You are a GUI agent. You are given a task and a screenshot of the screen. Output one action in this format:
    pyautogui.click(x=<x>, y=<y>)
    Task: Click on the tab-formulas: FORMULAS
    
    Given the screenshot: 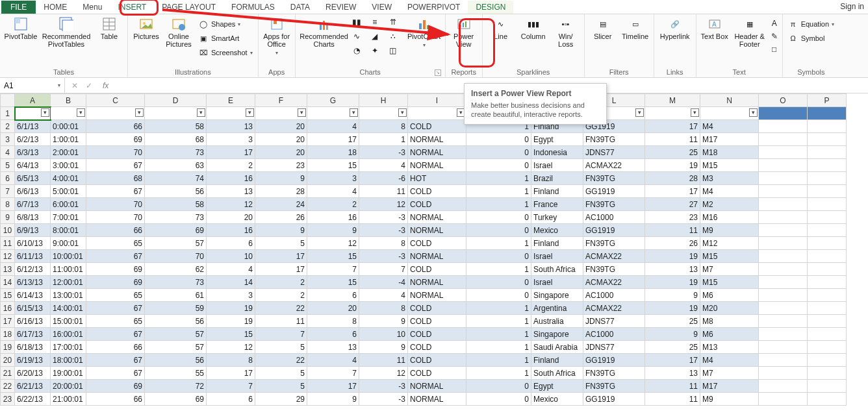 What is the action you would take?
    pyautogui.click(x=253, y=7)
    